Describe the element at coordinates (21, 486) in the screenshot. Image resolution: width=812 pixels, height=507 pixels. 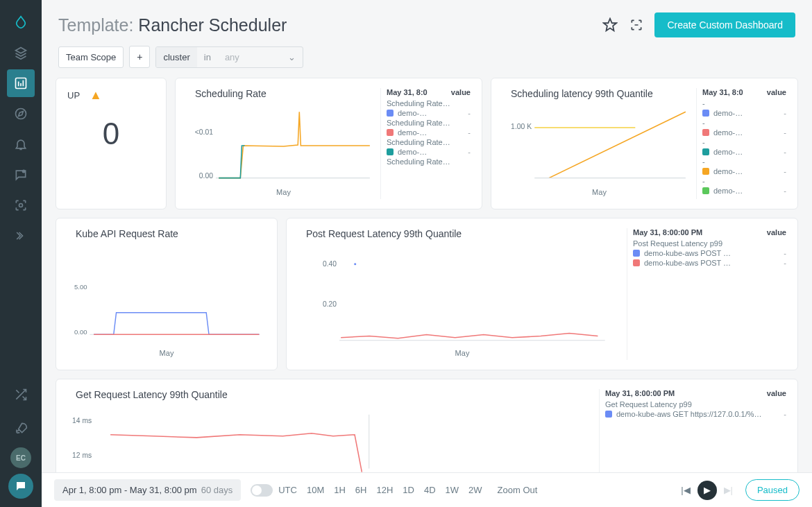
I see `chat-button` at that location.